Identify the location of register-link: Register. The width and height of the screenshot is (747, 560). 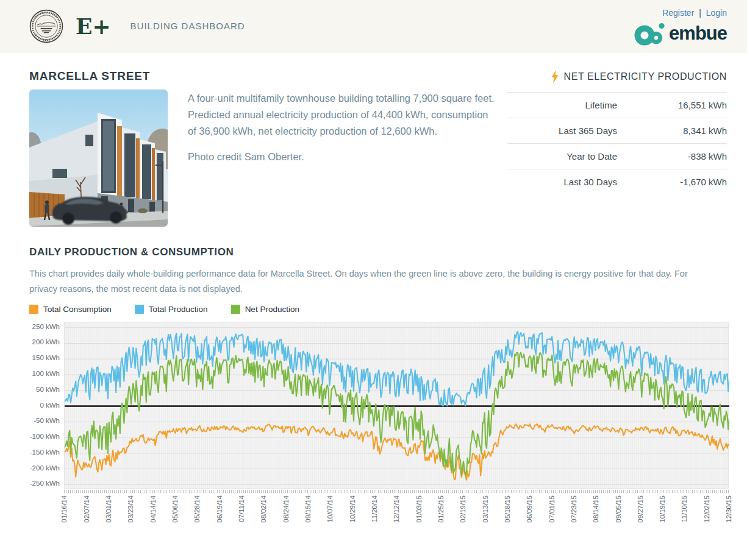
(678, 13).